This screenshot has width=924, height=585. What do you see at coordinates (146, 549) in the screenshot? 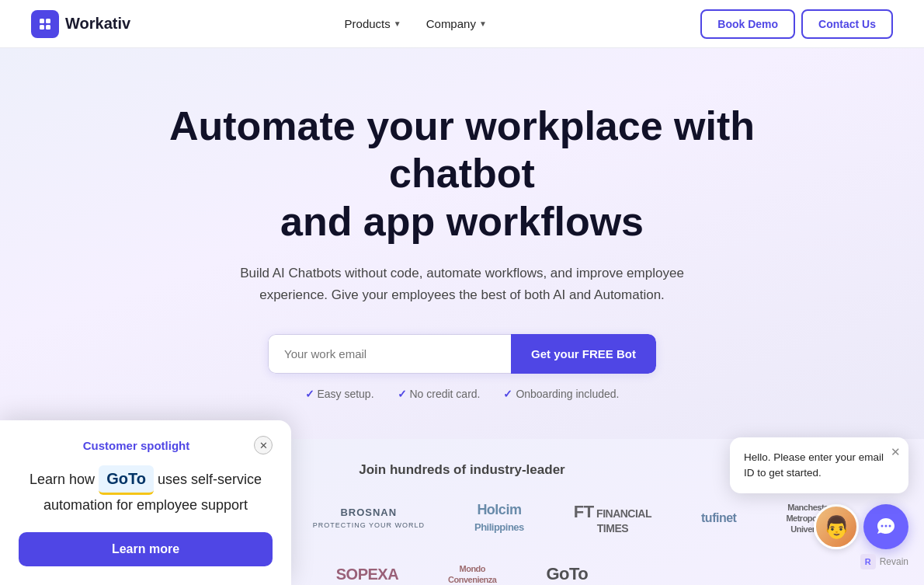
I see `learn-more-button: Learn more` at bounding box center [146, 549].